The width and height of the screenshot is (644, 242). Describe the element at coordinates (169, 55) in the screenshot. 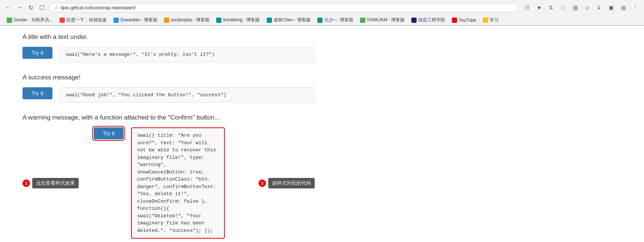

I see `text-alert-demo-row: Try It swal("Here's a message!", "It's p…` at that location.